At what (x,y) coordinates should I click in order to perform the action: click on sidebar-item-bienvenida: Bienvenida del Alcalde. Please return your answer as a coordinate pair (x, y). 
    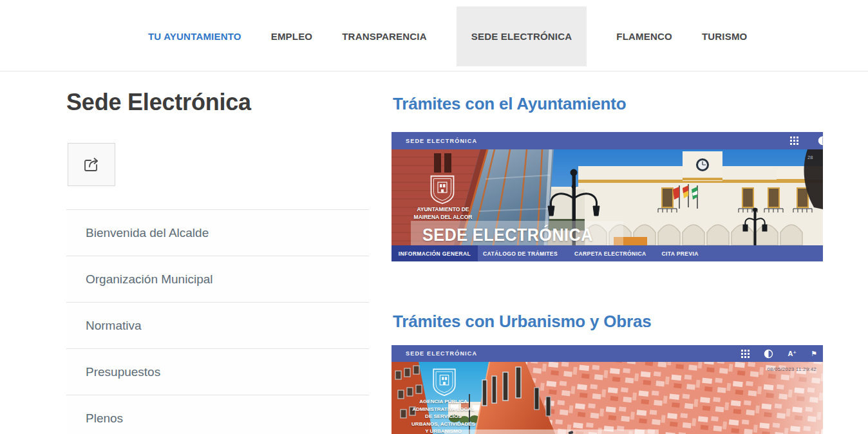
    Looking at the image, I should click on (218, 232).